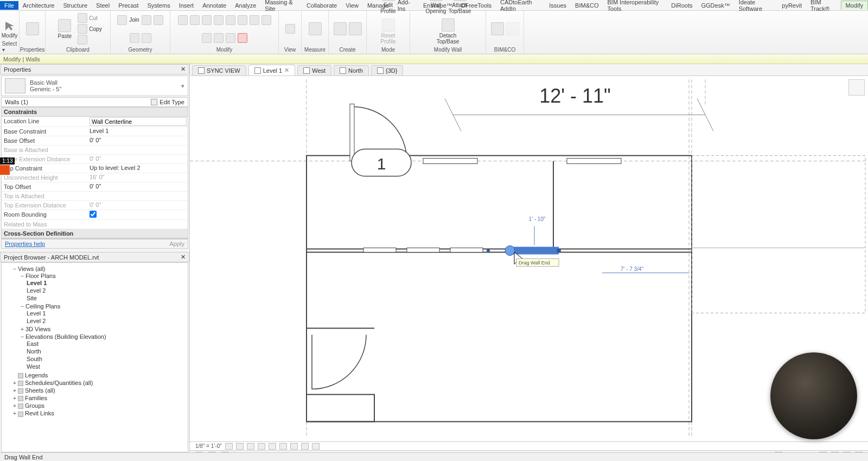 This screenshot has height=461, width=868. I want to click on sun-path-icon, so click(251, 446).